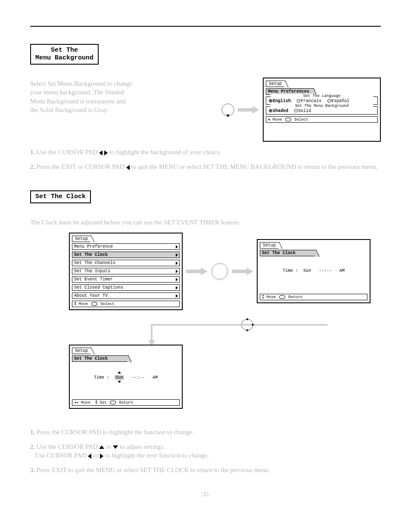 This screenshot has width=411, height=532. Describe the element at coordinates (65, 50) in the screenshot. I see `section-header-line1: Set The` at that location.